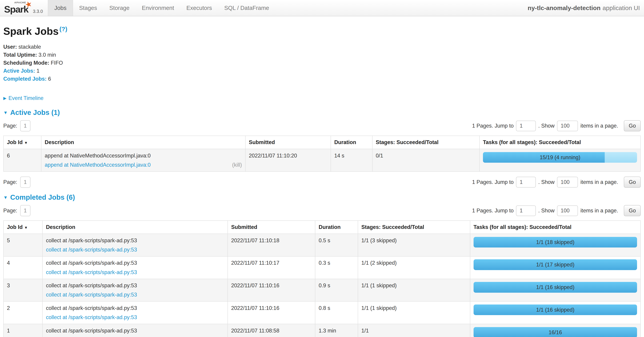 Image resolution: width=644 pixels, height=337 pixels. I want to click on active-top-pagination: Page: 1 Pages. Jump to . Show items in a…, so click(322, 126).